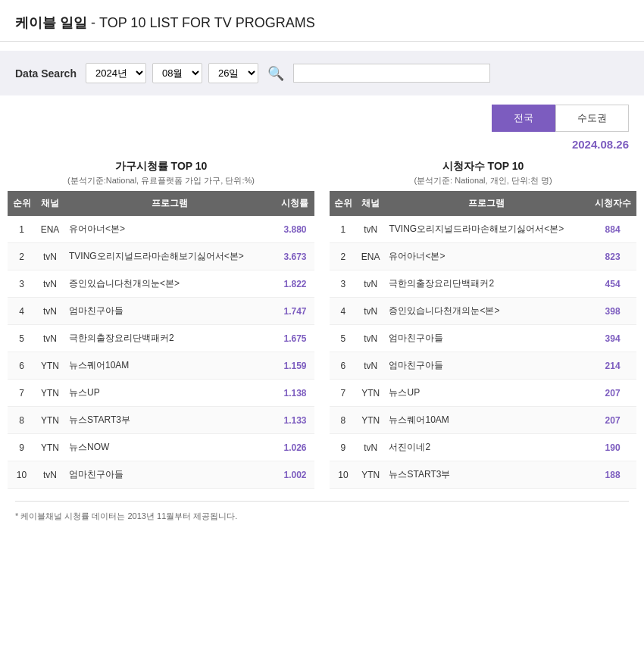 Image resolution: width=644 pixels, height=647 pixels. What do you see at coordinates (612, 257) in the screenshot?
I see `rating-cell: 823` at bounding box center [612, 257].